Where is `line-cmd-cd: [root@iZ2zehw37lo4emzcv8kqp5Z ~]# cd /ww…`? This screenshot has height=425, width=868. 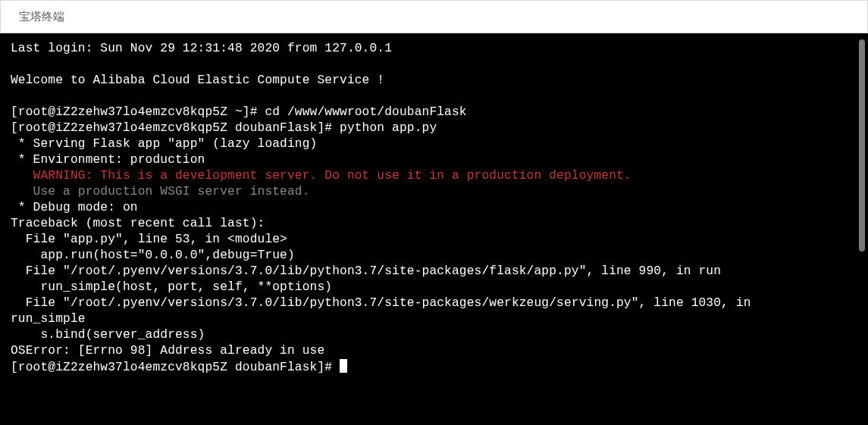 line-cmd-cd: [root@iZ2zehw37lo4emzcv8kqp5Z ~]# cd /ww… is located at coordinates (239, 112).